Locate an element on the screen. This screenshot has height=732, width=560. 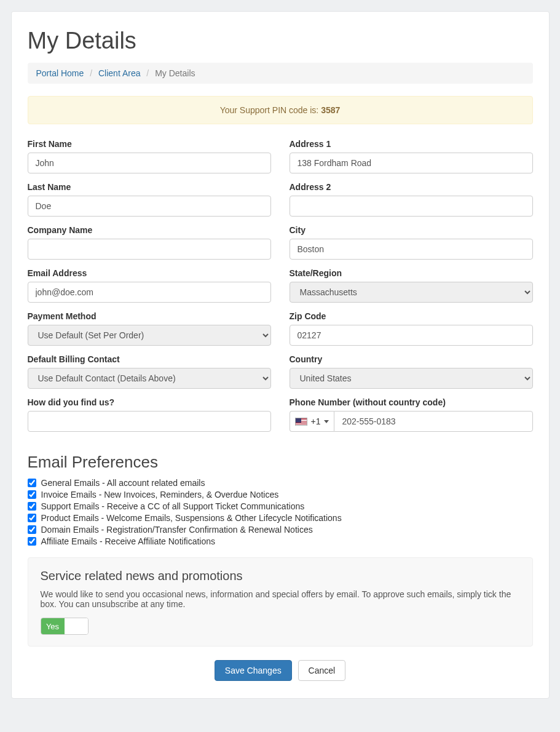
payment-method-label: Payment Method is located at coordinates (149, 316).